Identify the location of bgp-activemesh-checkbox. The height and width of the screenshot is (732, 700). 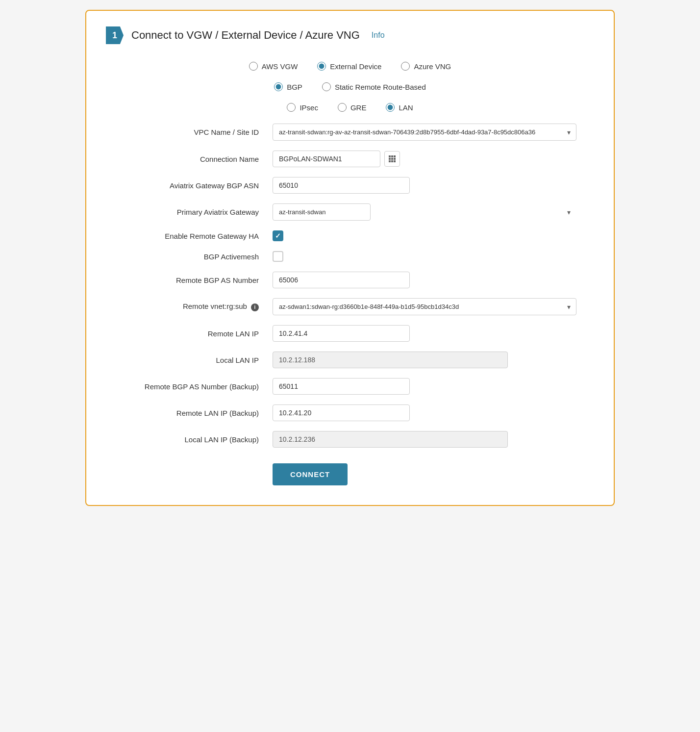
(278, 256).